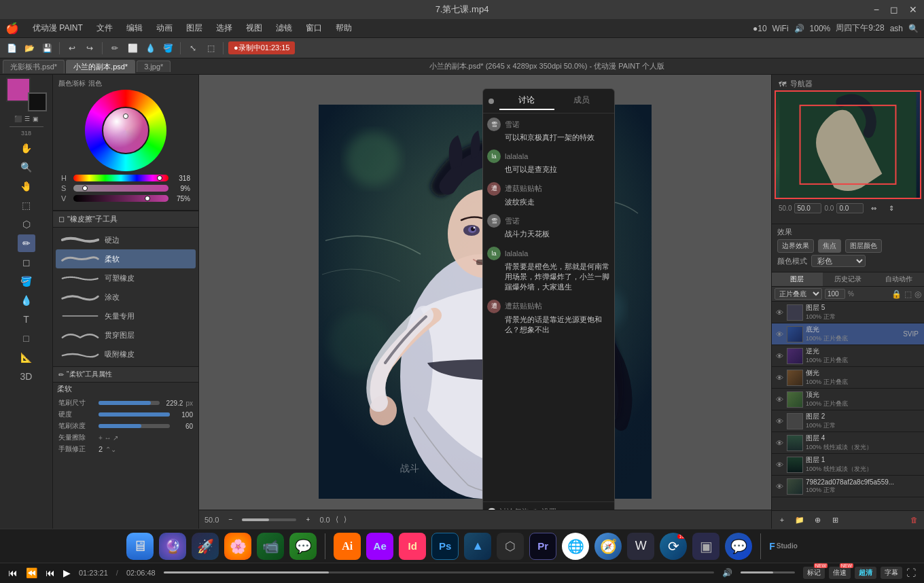  I want to click on dock-ai: Ai, so click(347, 546).